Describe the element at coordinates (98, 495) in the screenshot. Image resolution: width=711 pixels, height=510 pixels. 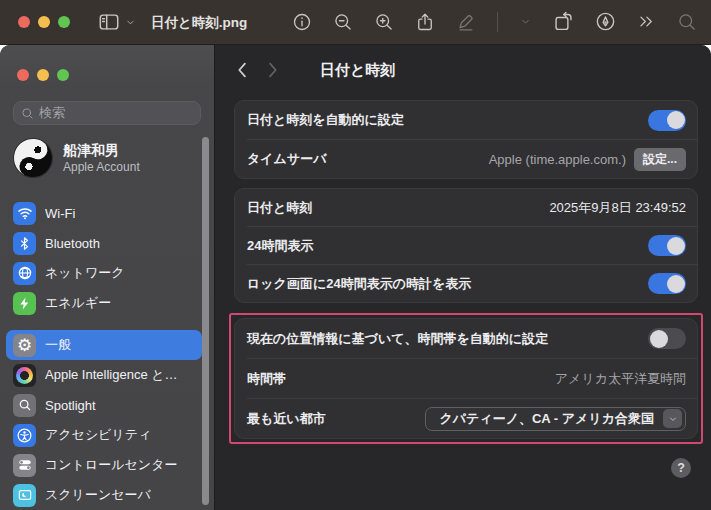
I see `sidebar-item-label: スクリーンセーバ` at that location.